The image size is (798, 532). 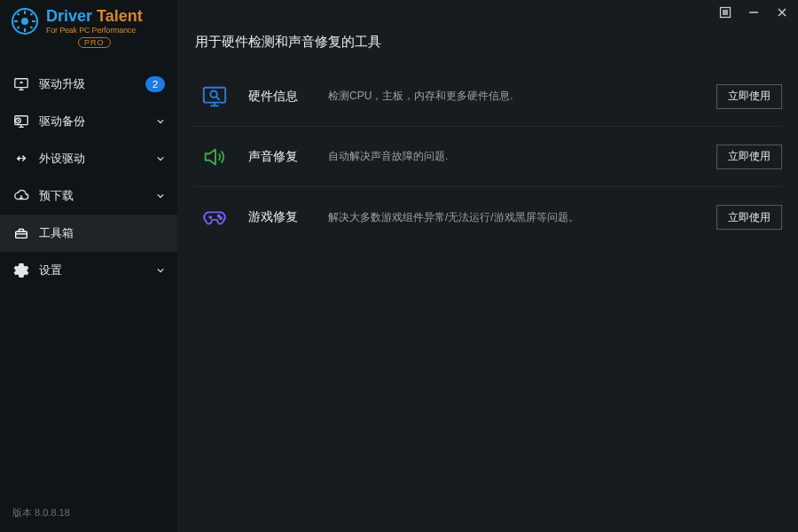 What do you see at coordinates (488, 46) in the screenshot?
I see `page-title: 用于硬件检测和声音修复的工具` at bounding box center [488, 46].